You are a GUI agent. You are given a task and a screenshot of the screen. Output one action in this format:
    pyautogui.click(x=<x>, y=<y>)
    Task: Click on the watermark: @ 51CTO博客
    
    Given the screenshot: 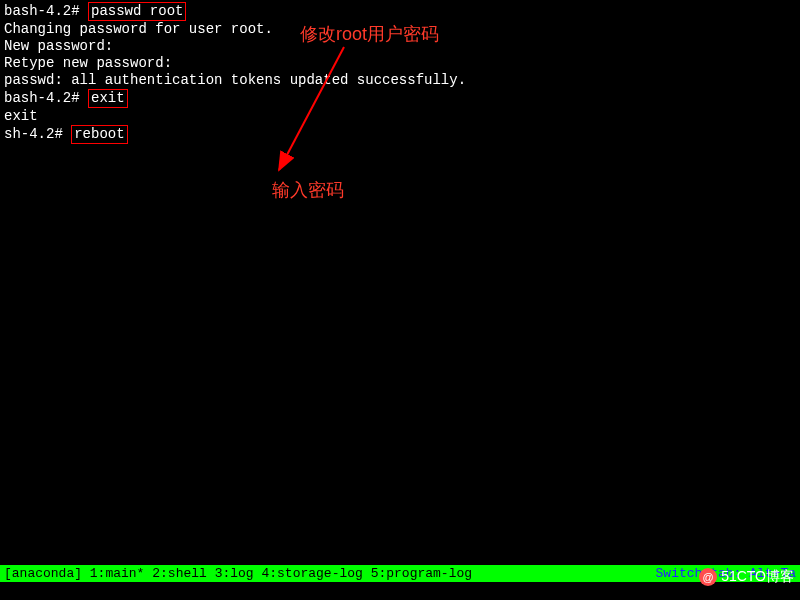 What is the action you would take?
    pyautogui.click(x=746, y=577)
    